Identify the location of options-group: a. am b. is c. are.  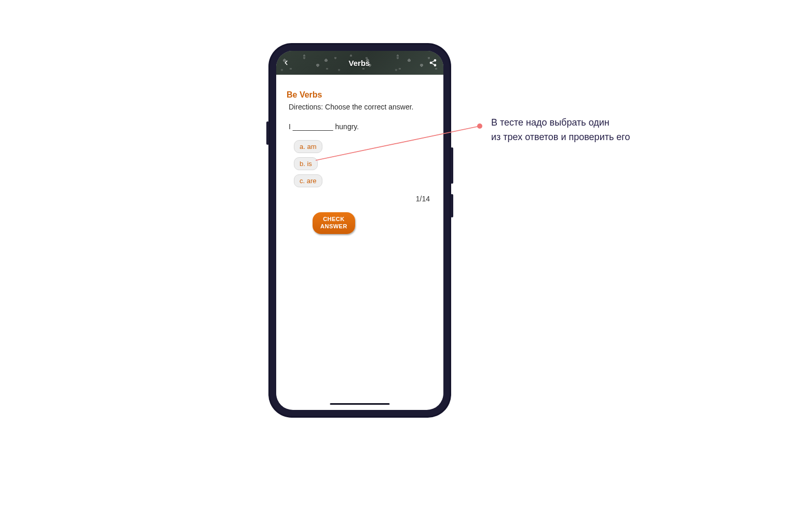
(363, 164).